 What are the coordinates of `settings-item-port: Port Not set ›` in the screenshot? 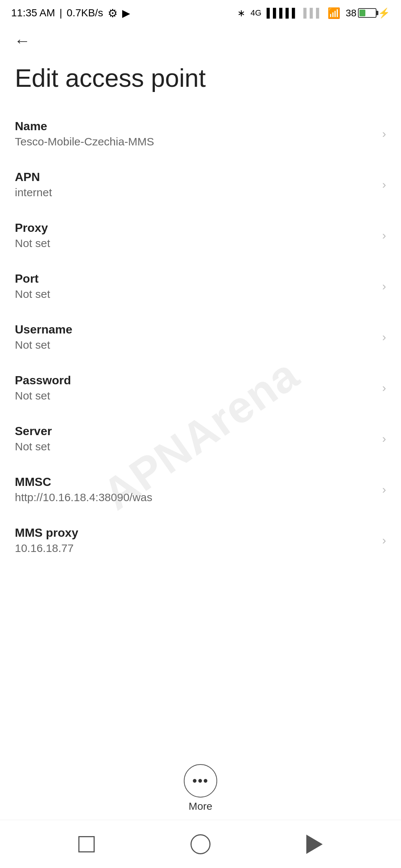 It's located at (200, 286).